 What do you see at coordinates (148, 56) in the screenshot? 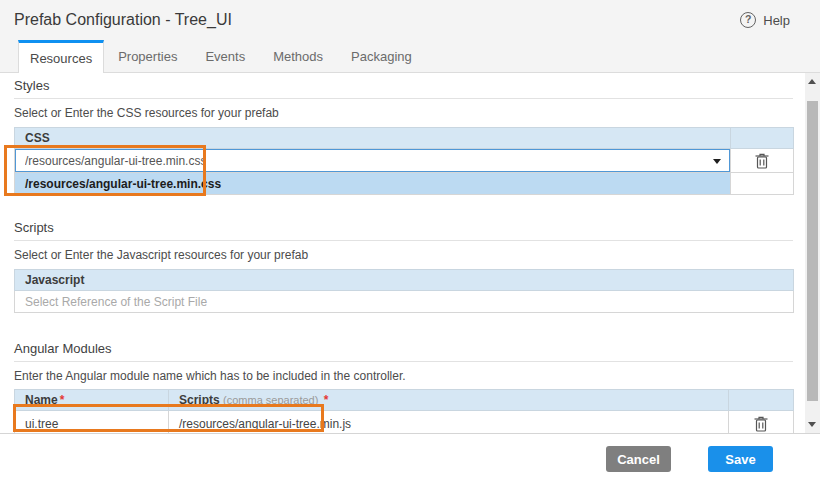
I see `tab-properties: Properties` at bounding box center [148, 56].